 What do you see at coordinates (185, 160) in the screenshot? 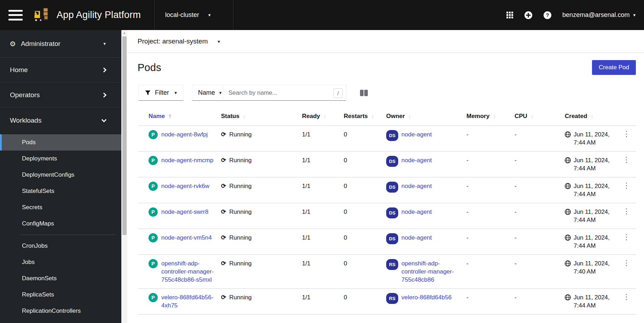
I see `cell-name: P node-agent-nmcmp` at bounding box center [185, 160].